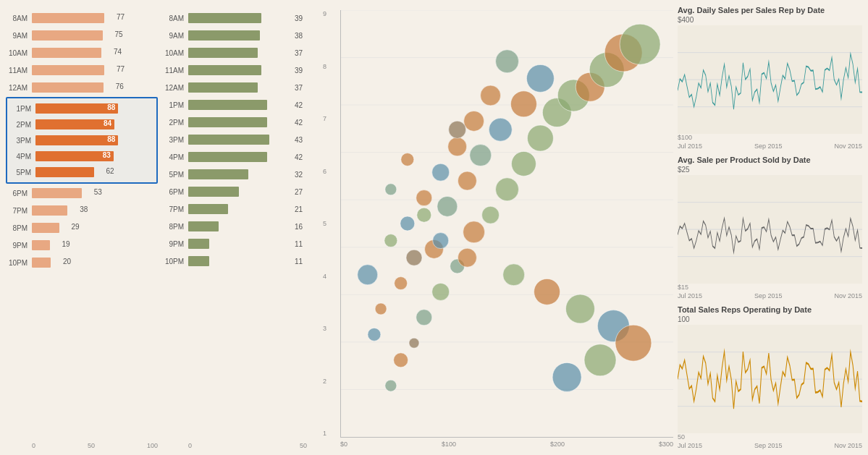 Image resolution: width=868 pixels, height=455 pixels. Describe the element at coordinates (82, 156) in the screenshot. I see `bar-row: 4PM83` at that location.